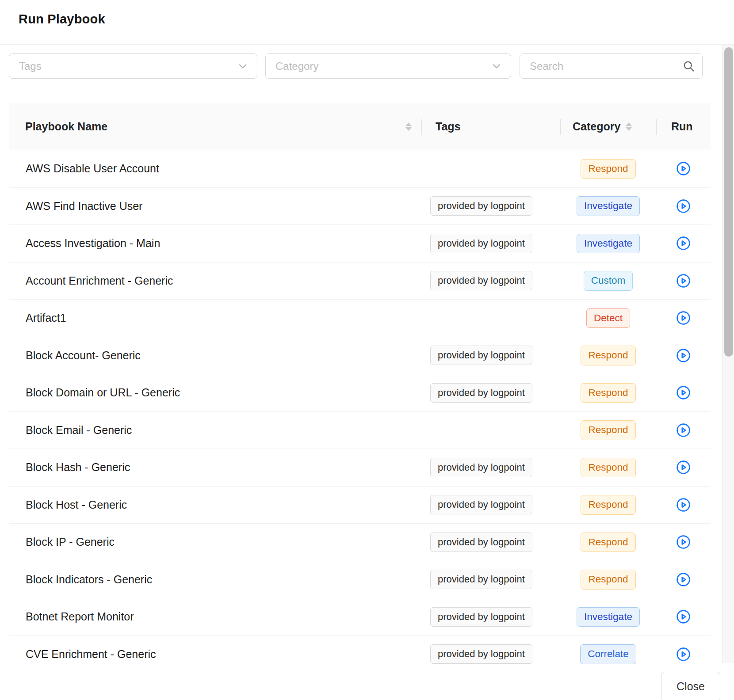  Describe the element at coordinates (360, 281) in the screenshot. I see `table-row: Account Enrichment - Genericprovided by …` at that location.